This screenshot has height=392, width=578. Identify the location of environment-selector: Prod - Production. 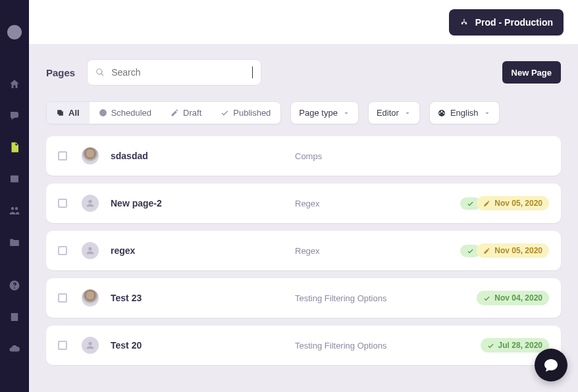
(506, 22).